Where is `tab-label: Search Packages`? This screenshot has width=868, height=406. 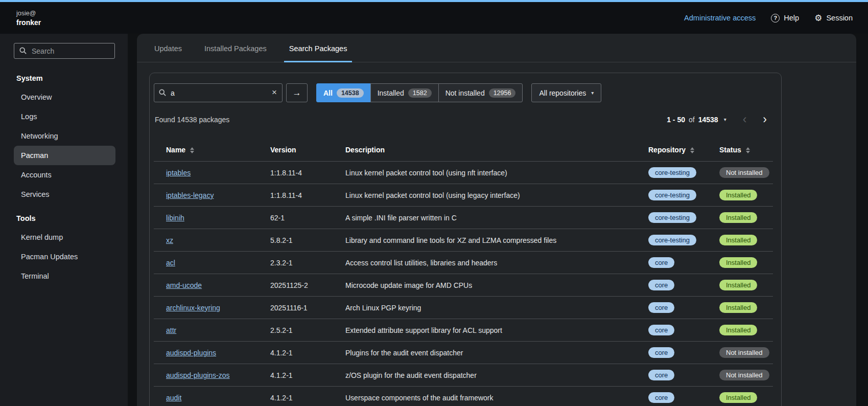
tab-label: Search Packages is located at coordinates (318, 49).